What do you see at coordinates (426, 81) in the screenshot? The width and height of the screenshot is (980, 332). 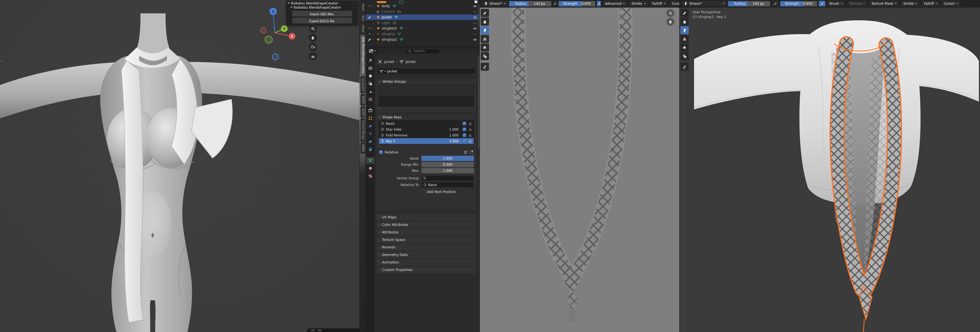 I see `vertex-groups-header: ∨ Vertex Groups` at bounding box center [426, 81].